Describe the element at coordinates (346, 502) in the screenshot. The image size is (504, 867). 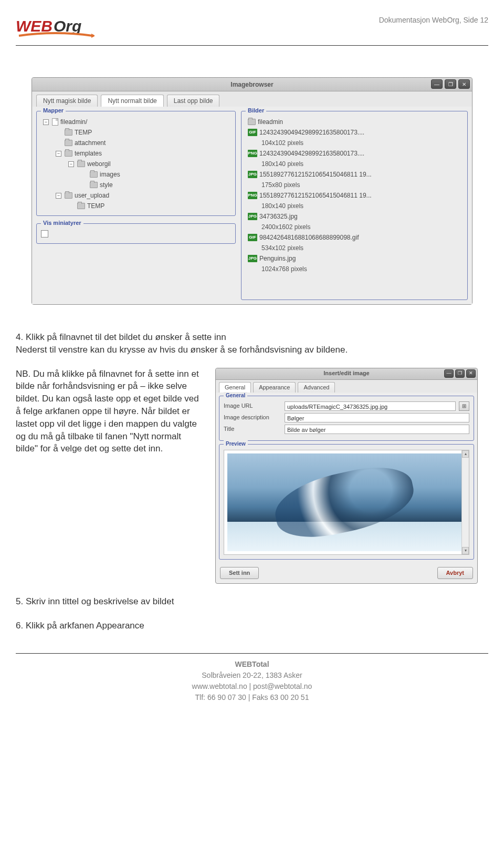
I see `preview-panel: Preview ▴ ▾` at that location.